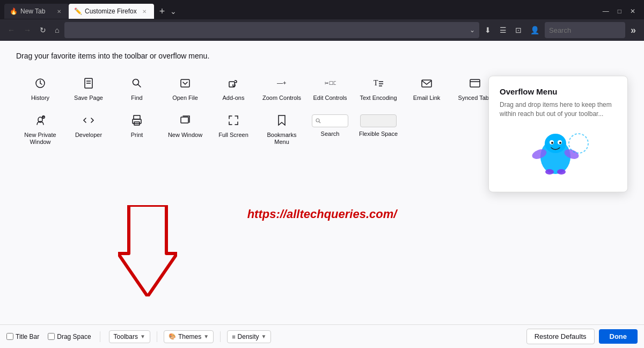 Image resolution: width=644 pixels, height=348 pixels. I want to click on find-icon, so click(137, 84).